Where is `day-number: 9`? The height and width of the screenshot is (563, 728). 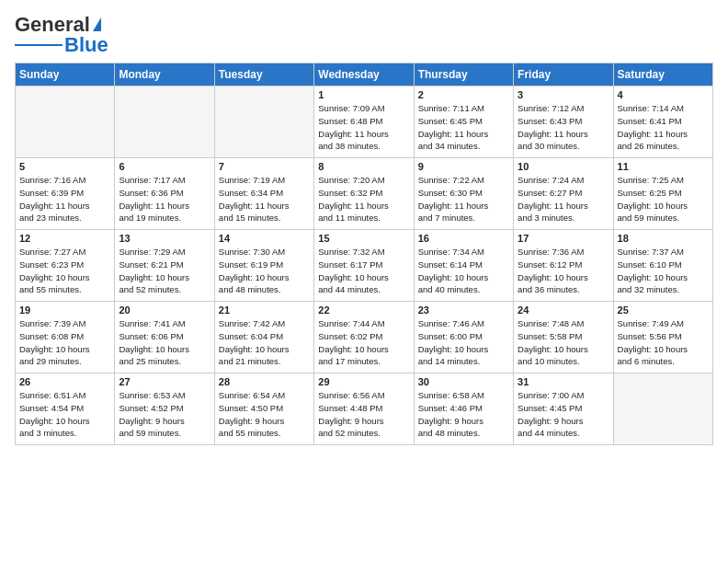 day-number: 9 is located at coordinates (463, 167).